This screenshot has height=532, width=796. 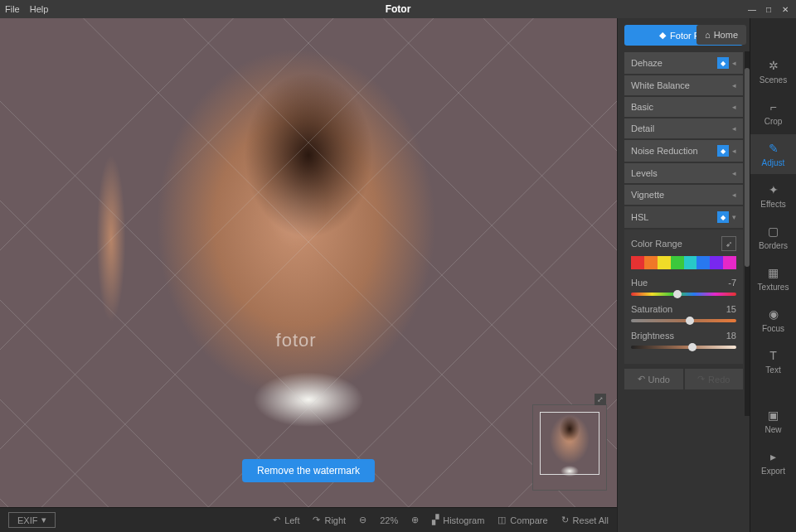 What do you see at coordinates (774, 154) in the screenshot?
I see `rail-adjust: ✎Adjust` at bounding box center [774, 154].